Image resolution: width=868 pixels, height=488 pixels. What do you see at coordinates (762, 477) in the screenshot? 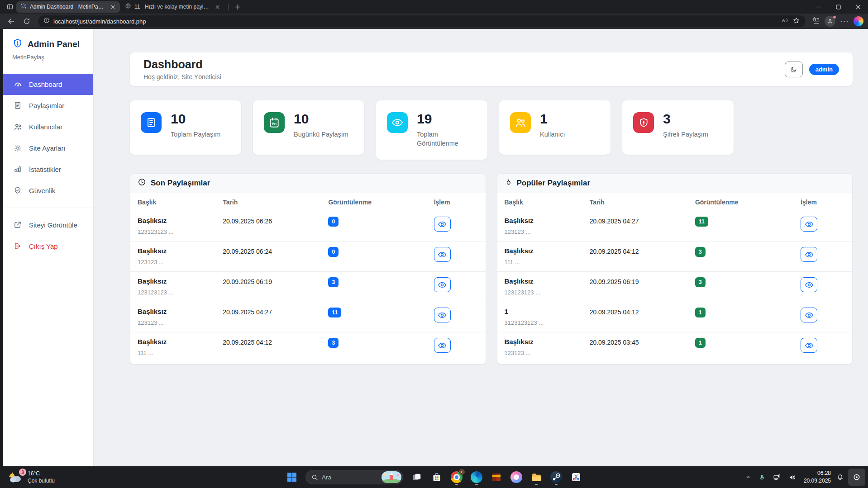
I see `microphone-icon` at bounding box center [762, 477].